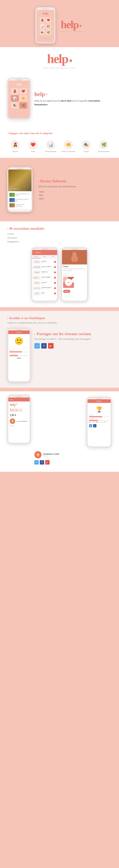 This screenshot has width=119, height=868. I want to click on tab-enfance: Enfance, so click(36, 257).